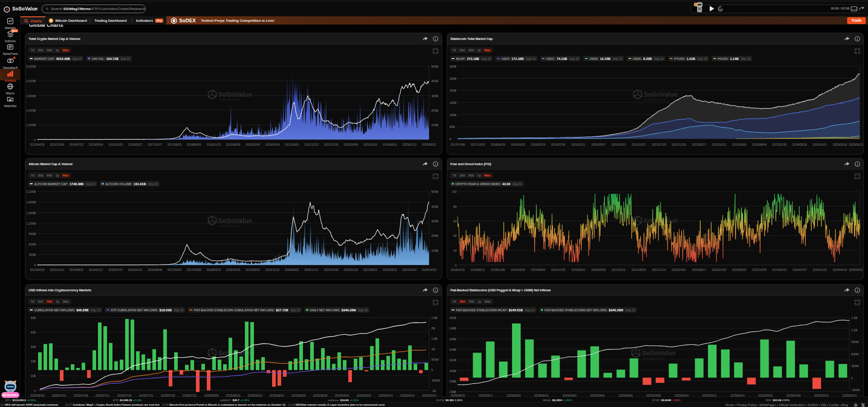 Image resolution: width=868 pixels, height=407 pixels. What do you see at coordinates (155, 144) in the screenshot?
I see `svg-text: 2017/01/07` at bounding box center [155, 144].